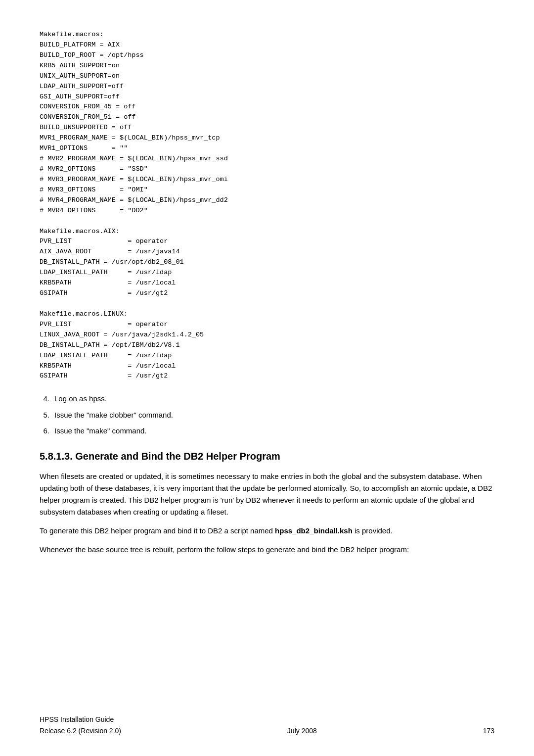 The image size is (534, 756). Describe the element at coordinates (267, 494) in the screenshot. I see `body-paragraph-1: When filesets are created or updated, it…` at that location.